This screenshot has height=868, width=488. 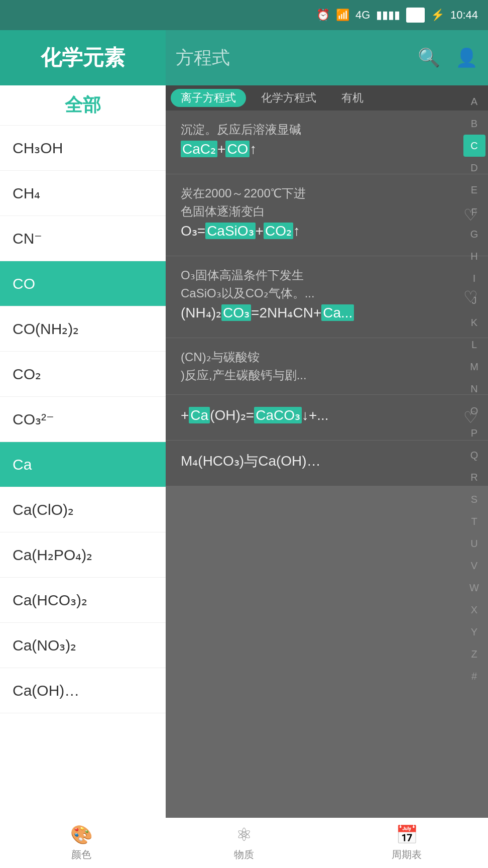 I want to click on result-3-desc1: O₃固体高温条件下发生, so click(x=327, y=275).